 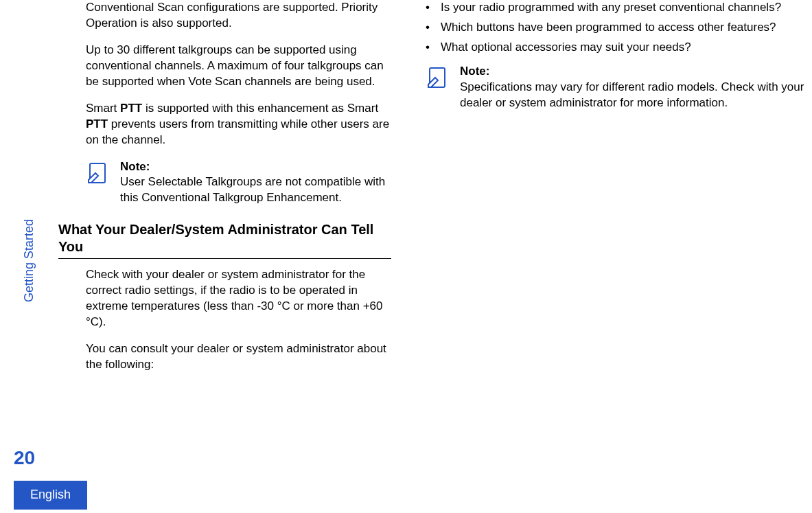 What do you see at coordinates (255, 183) in the screenshot?
I see `note-text: Note: User Selectable Talkgroups are not…` at bounding box center [255, 183].